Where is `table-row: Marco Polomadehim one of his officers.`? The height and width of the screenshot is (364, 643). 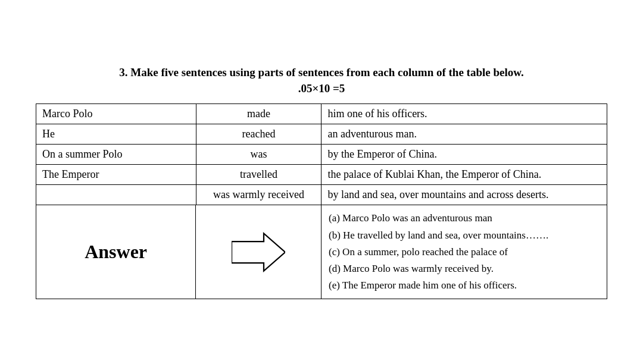
table-row: Marco Polomadehim one of his officers. is located at coordinates (322, 114).